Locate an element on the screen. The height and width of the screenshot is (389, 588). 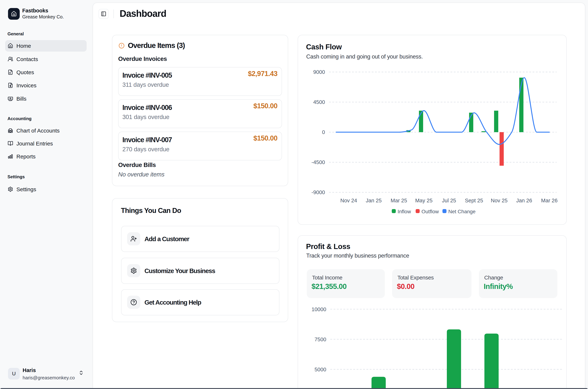
svg-text: Nov 24 is located at coordinates (349, 200).